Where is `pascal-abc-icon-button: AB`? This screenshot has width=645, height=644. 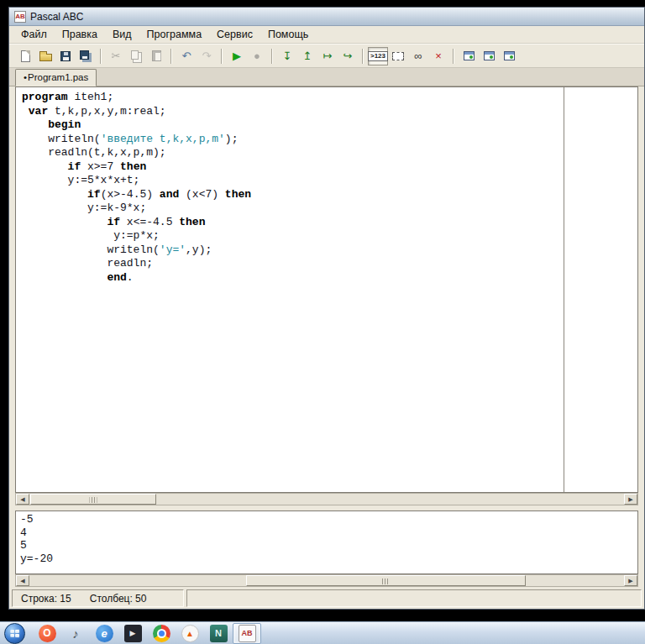
pascal-abc-icon-button: AB is located at coordinates (247, 633).